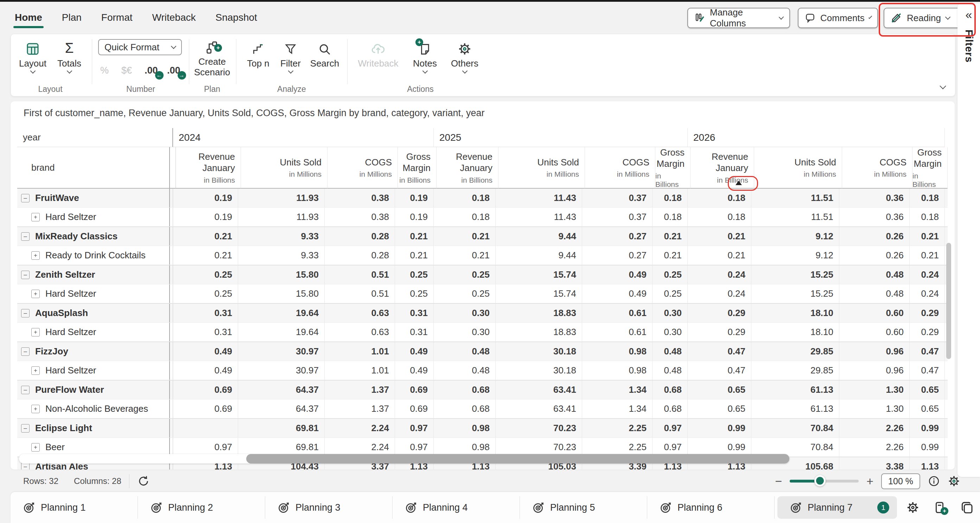 The height and width of the screenshot is (523, 980). What do you see at coordinates (127, 71) in the screenshot?
I see `currency-format-button: $€` at bounding box center [127, 71].